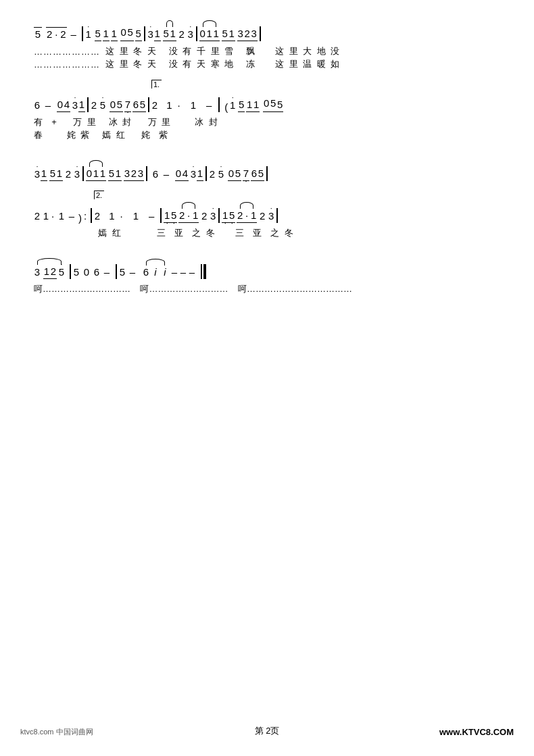  I want to click on lyric-text1: 这 里 冬 天 没 有 千 里 雪 飘 这 里 大 地 没, so click(223, 51).